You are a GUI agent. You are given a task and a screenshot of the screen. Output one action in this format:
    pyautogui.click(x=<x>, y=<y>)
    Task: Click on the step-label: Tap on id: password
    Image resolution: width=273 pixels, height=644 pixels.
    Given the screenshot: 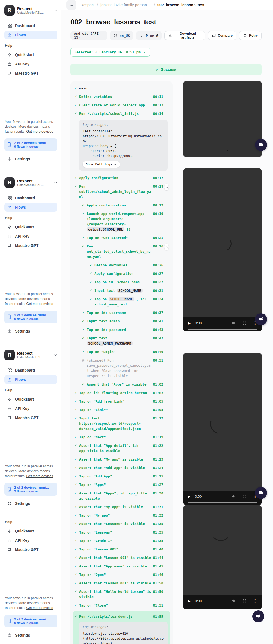 What is the action you would take?
    pyautogui.click(x=119, y=330)
    